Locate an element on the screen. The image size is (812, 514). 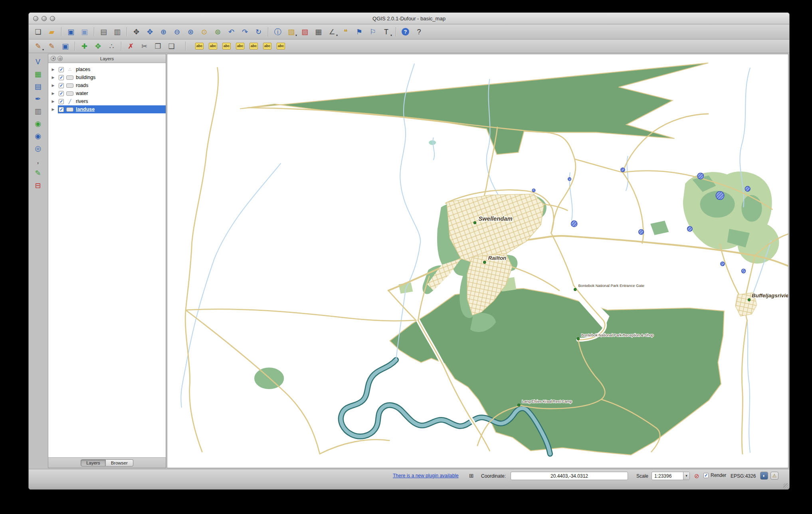
show-bookmarks-button: ⚐ is located at coordinates (373, 32).